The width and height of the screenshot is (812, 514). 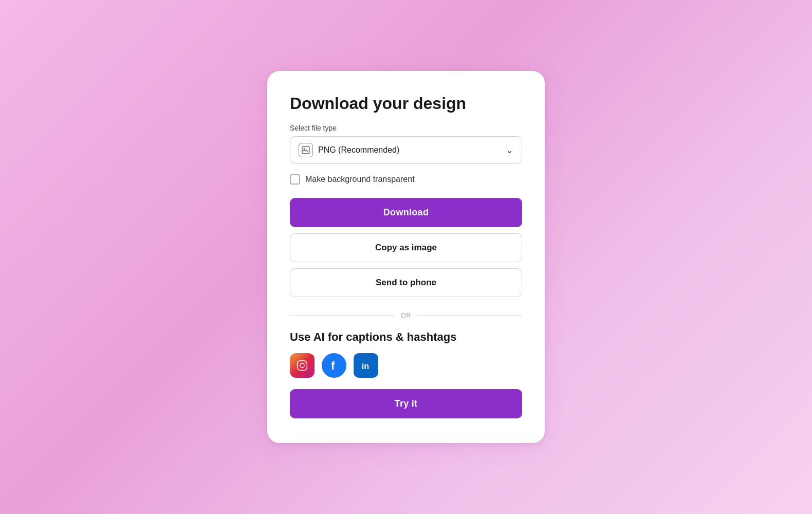 I want to click on chevron-down-icon: ⌄, so click(x=510, y=150).